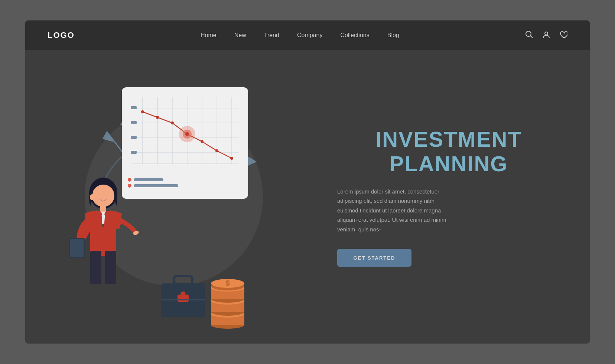 The image size is (615, 364). What do you see at coordinates (310, 35) in the screenshot?
I see `nav-company: Company` at bounding box center [310, 35].